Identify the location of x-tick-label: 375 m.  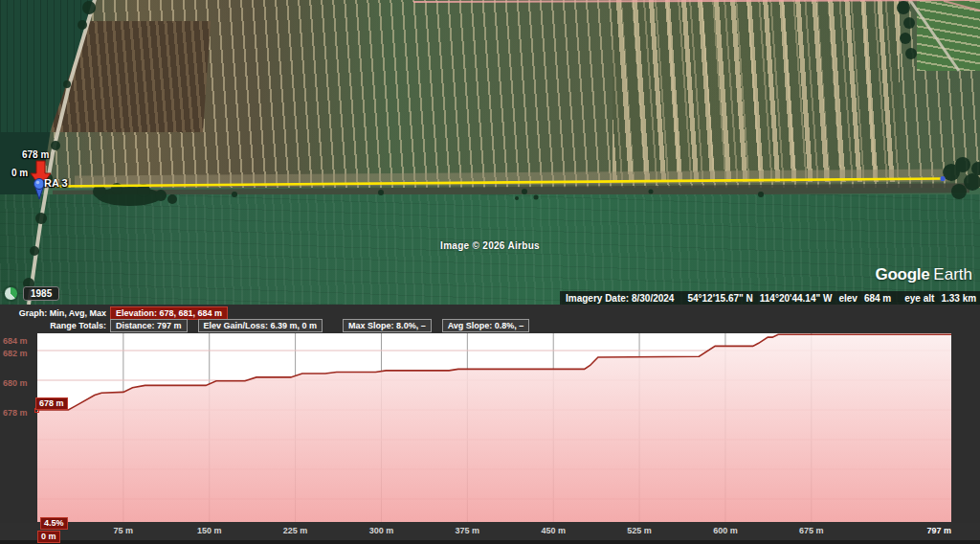
(468, 531).